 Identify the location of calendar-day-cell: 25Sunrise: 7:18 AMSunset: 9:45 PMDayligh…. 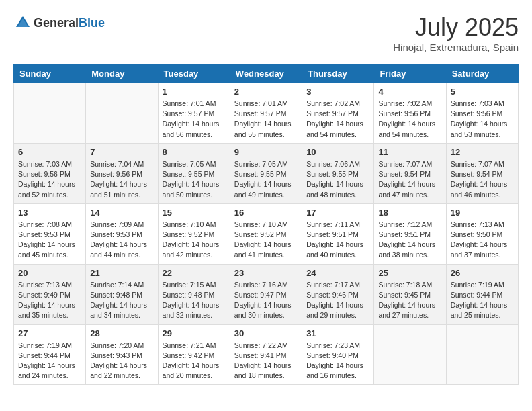
(410, 294).